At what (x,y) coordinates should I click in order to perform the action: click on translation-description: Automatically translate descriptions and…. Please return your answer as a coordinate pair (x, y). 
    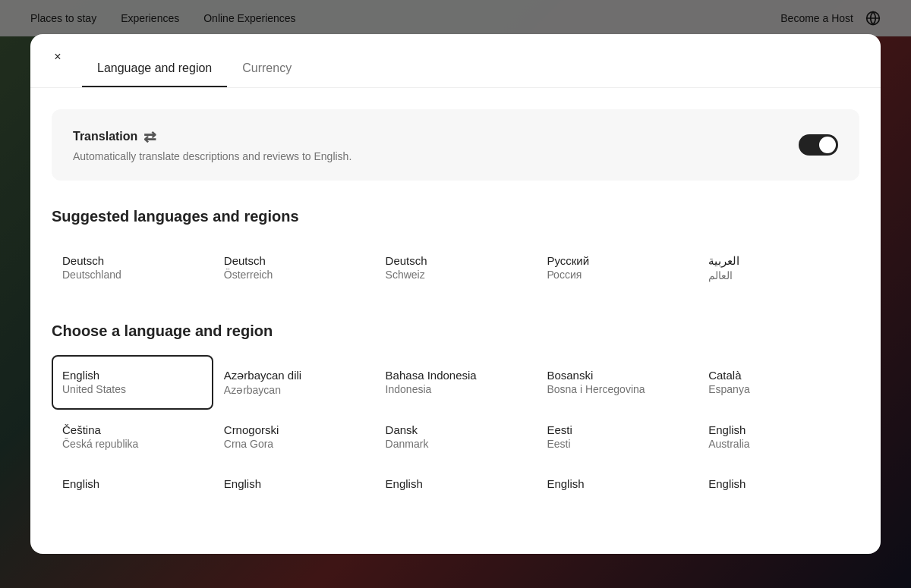
    Looking at the image, I should click on (213, 156).